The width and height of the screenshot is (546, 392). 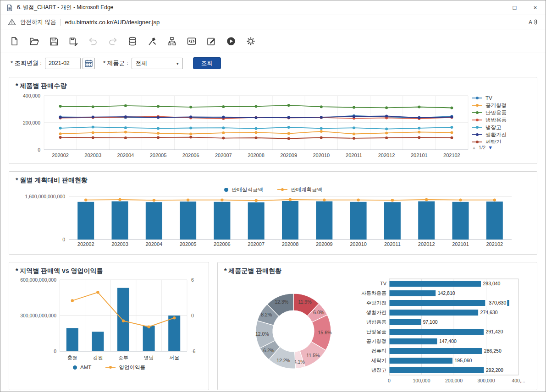 What do you see at coordinates (463, 360) in the screenshot?
I see `svg-text: 195,060` at bounding box center [463, 360].